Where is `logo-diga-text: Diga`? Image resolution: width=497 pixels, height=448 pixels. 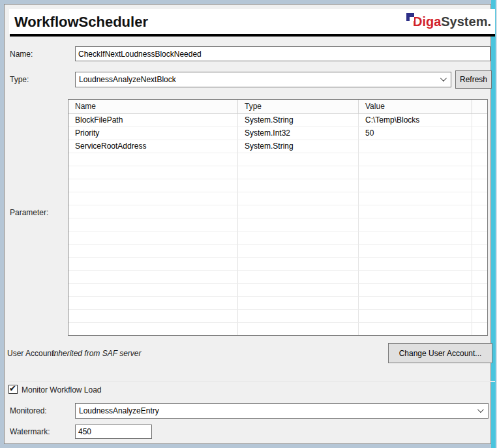 logo-diga-text: Diga is located at coordinates (427, 22).